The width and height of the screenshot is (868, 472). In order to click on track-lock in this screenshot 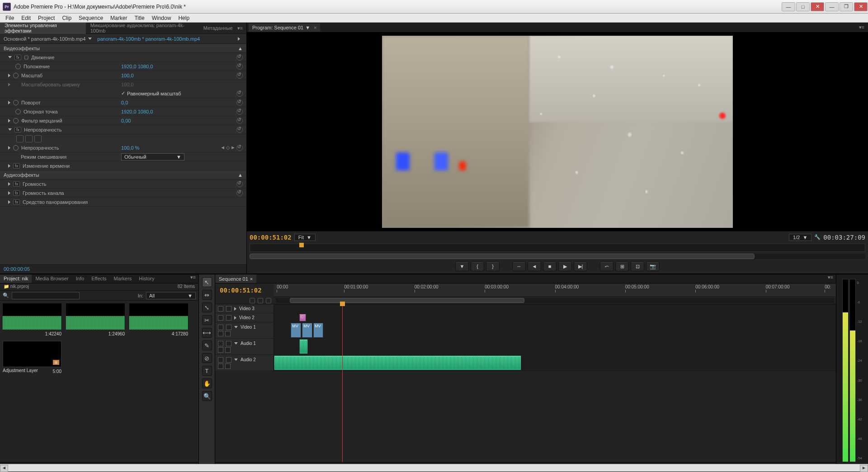, I will do `click(229, 309)`.